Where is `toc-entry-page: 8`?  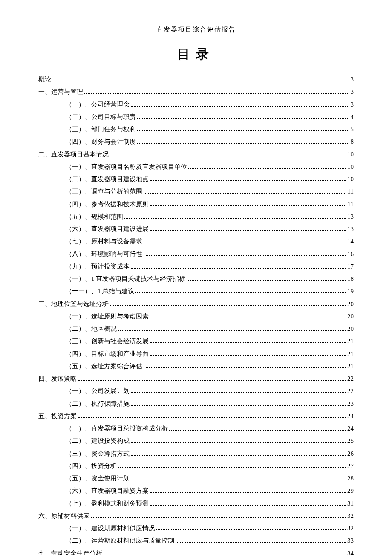
toc-entry-page: 8 is located at coordinates (352, 142).